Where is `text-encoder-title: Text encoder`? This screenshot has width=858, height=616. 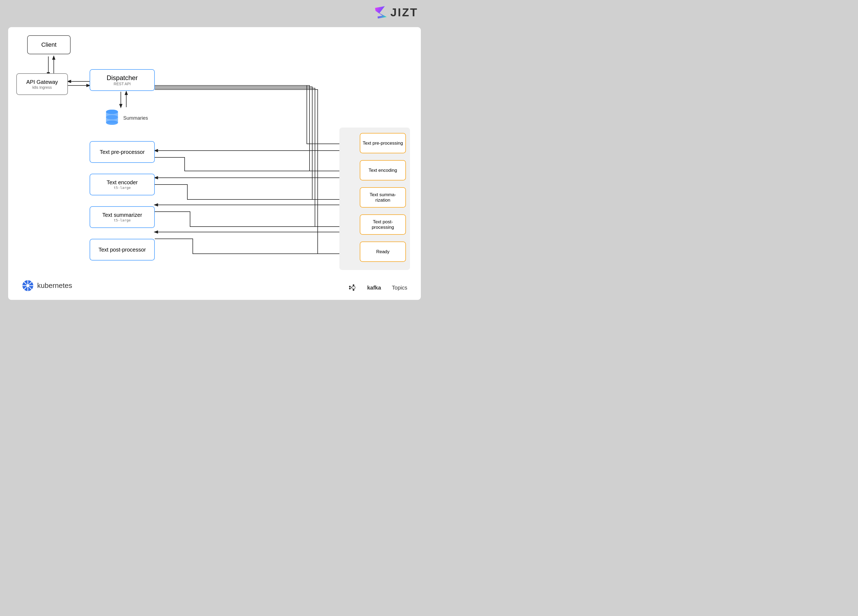 text-encoder-title: Text encoder is located at coordinates (123, 182).